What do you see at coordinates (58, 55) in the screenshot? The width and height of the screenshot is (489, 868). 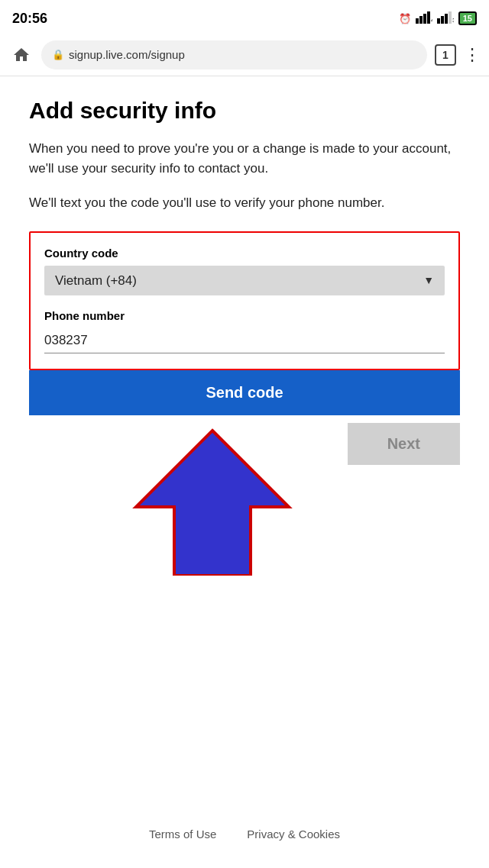 I see `lock-icon: 🔒` at bounding box center [58, 55].